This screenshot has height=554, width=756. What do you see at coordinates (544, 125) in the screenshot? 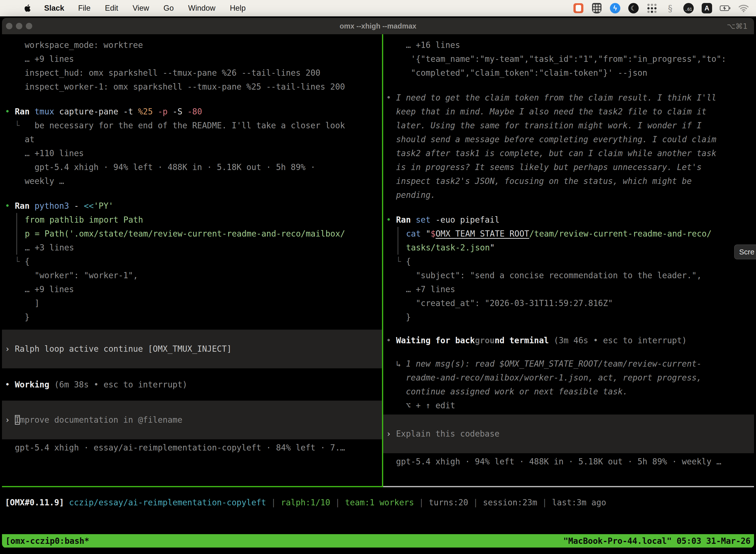
I see `text-segment: later. Using the same for transition mig…` at bounding box center [544, 125].